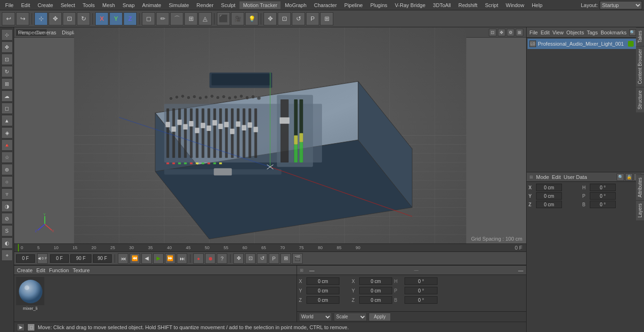 This screenshot has width=644, height=332. What do you see at coordinates (158, 259) in the screenshot?
I see `play-button: ▶` at bounding box center [158, 259].